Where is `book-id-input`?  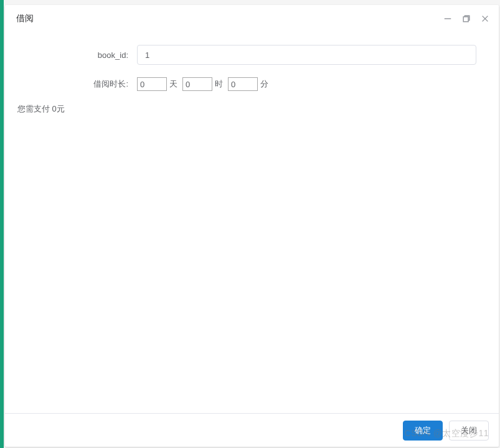
book-id-input is located at coordinates (306, 55).